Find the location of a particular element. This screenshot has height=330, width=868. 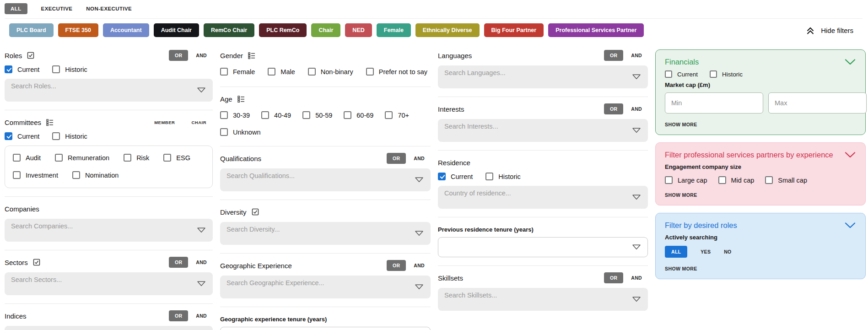

sectors-and-button: AND is located at coordinates (201, 262).